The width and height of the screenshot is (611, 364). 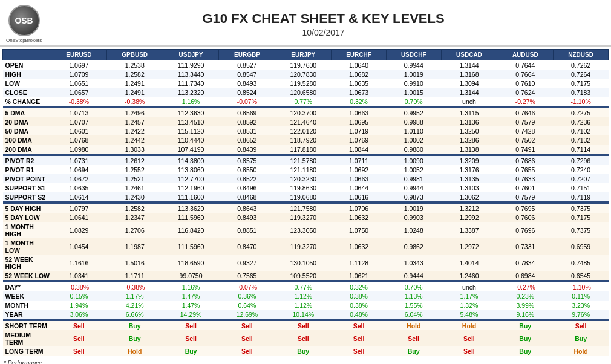 What do you see at coordinates (247, 276) in the screenshot?
I see `data-cell: 0.7565` at bounding box center [247, 276].